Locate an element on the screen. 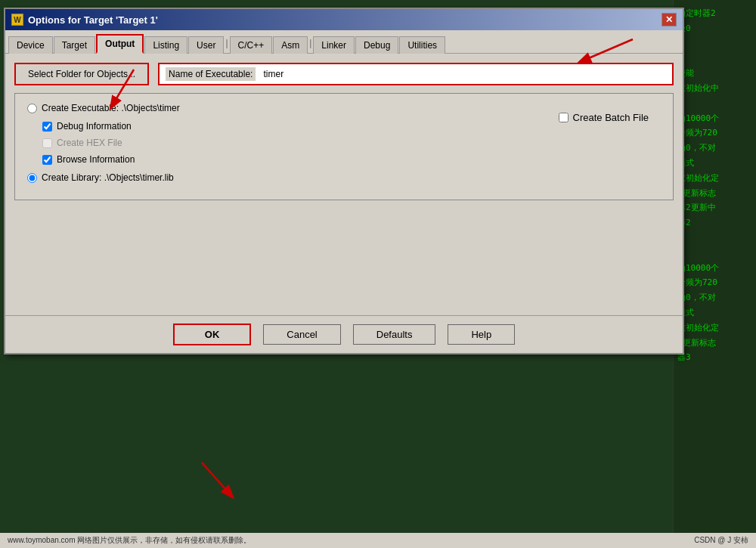  debug-info-label: Debug Information is located at coordinates (94, 126).